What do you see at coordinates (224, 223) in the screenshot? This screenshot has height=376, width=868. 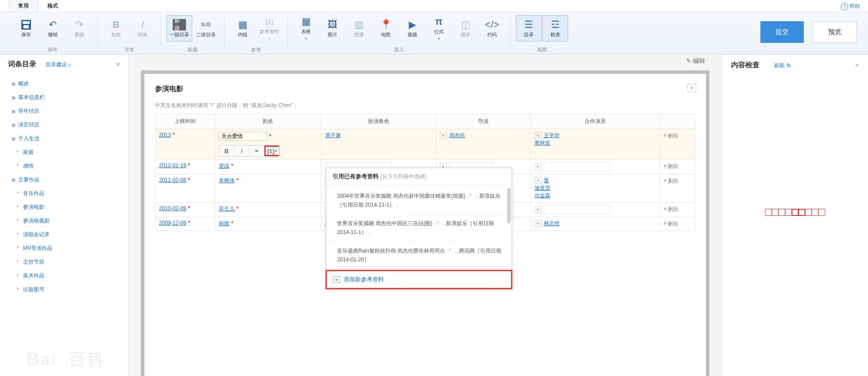 I see `movie-name-link: 刺陵` at bounding box center [224, 223].